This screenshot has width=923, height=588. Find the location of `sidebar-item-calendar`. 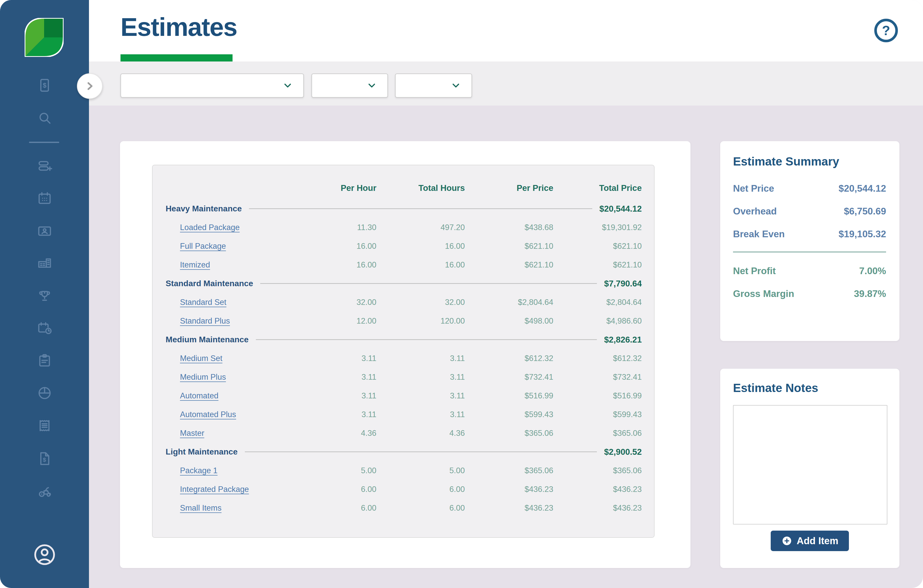

sidebar-item-calendar is located at coordinates (44, 198).